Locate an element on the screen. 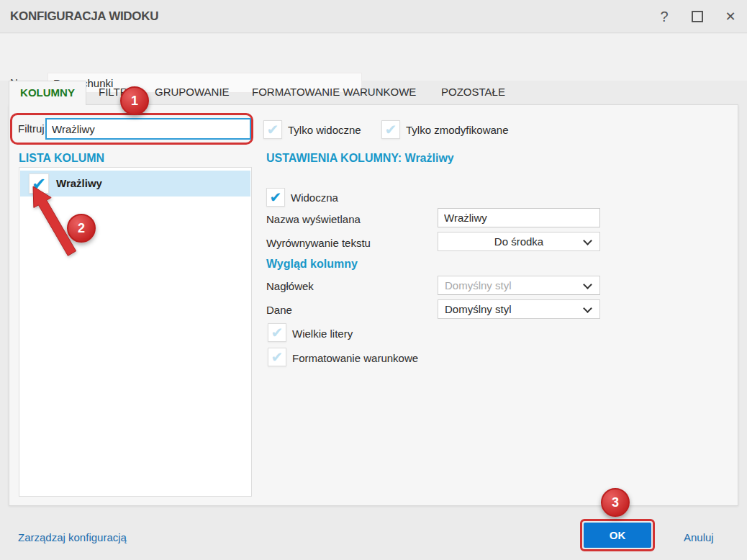 The width and height of the screenshot is (747, 560). close-icon: ✕ is located at coordinates (730, 17).